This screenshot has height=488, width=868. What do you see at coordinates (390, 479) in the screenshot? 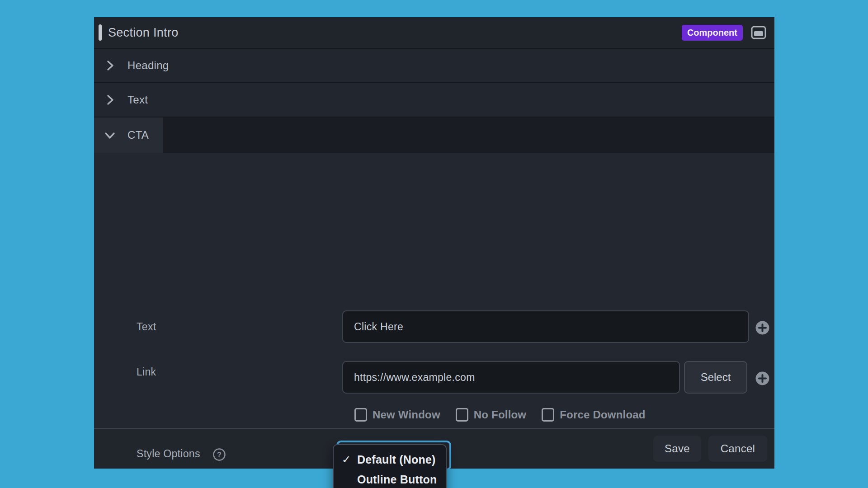
I see `dropdown-option-outline: Outline Button` at bounding box center [390, 479].